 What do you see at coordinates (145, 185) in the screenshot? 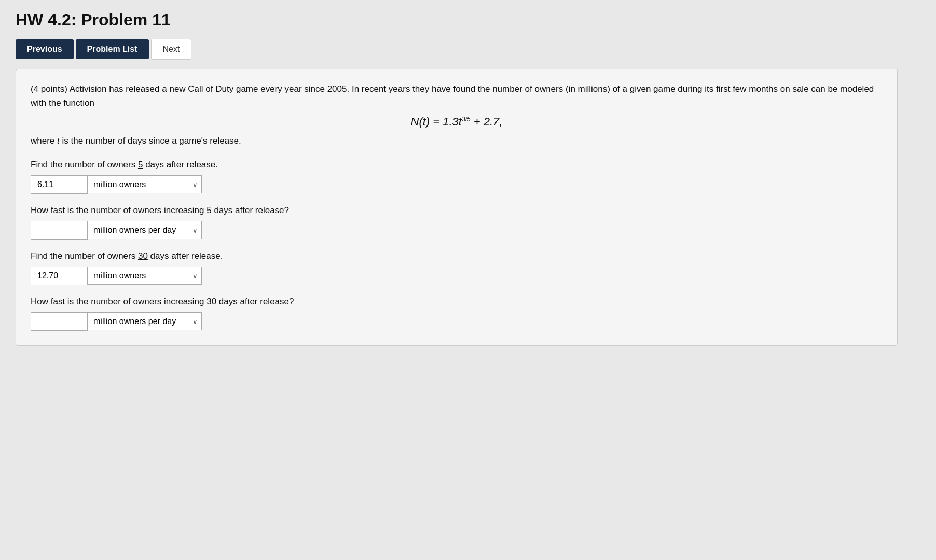
I see `q1-unit-wrapper: million owners million owners per day` at bounding box center [145, 185].